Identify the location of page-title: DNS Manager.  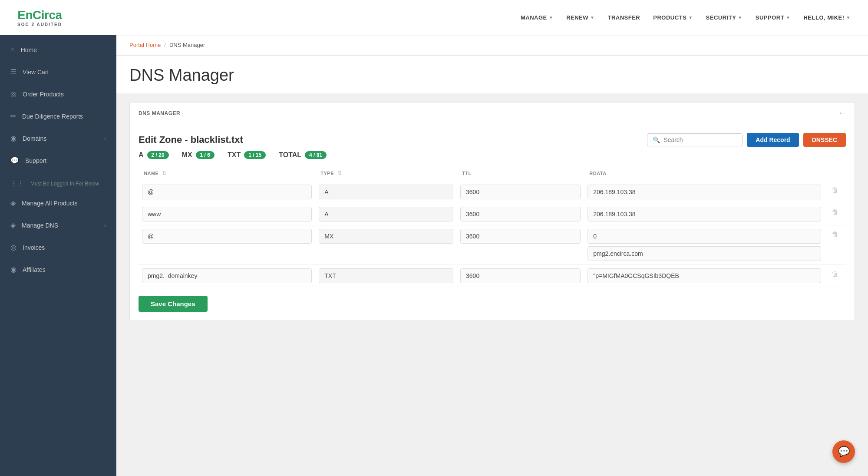
(492, 76).